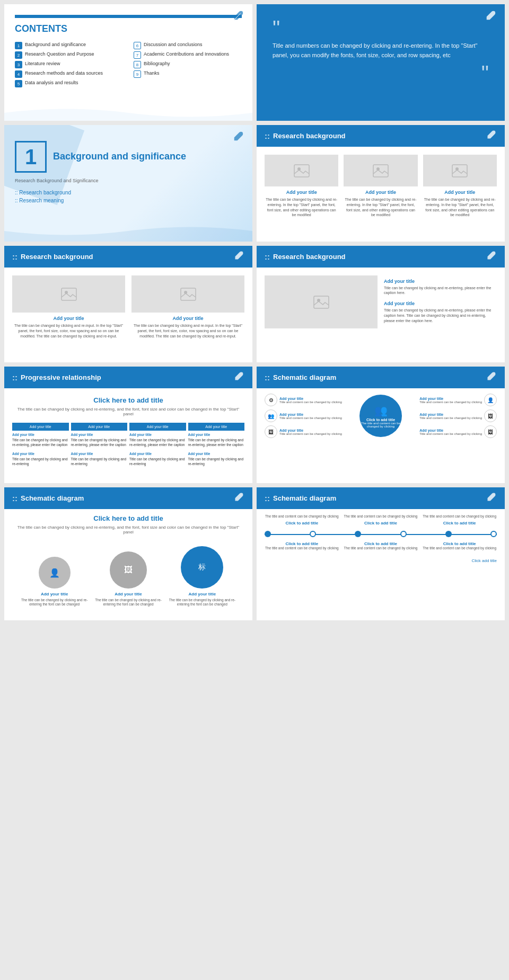 The image size is (509, 980). What do you see at coordinates (440, 316) in the screenshot?
I see `item-text: Title can be changed by clicking and re-…` at bounding box center [440, 316].